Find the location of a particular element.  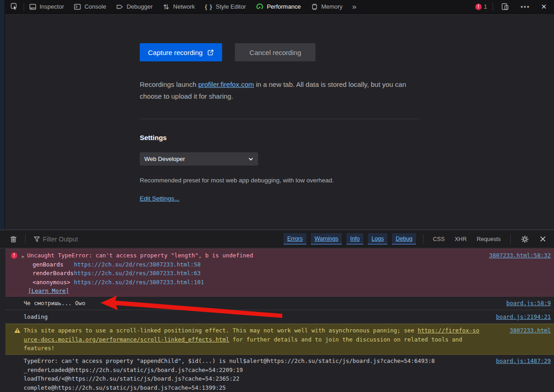

console-toolbar: Errors Warnings Info Logs Debug CSS XHR … is located at coordinates (277, 239).